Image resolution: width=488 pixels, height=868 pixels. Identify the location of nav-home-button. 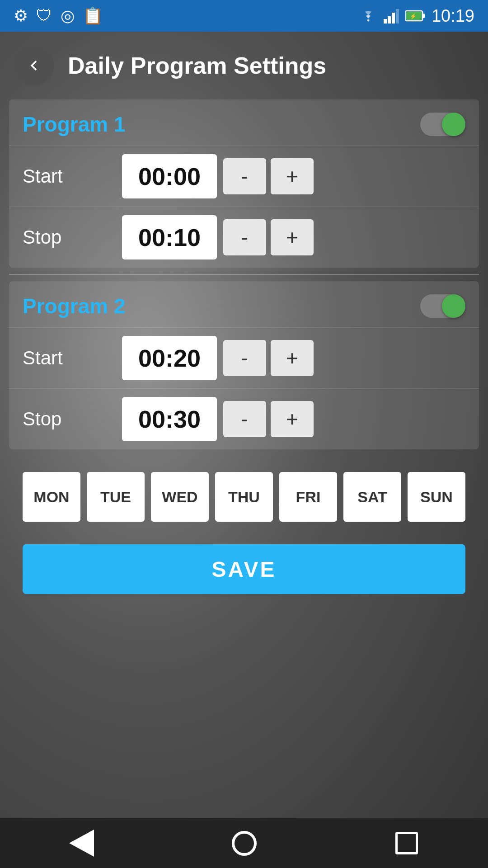
(244, 843).